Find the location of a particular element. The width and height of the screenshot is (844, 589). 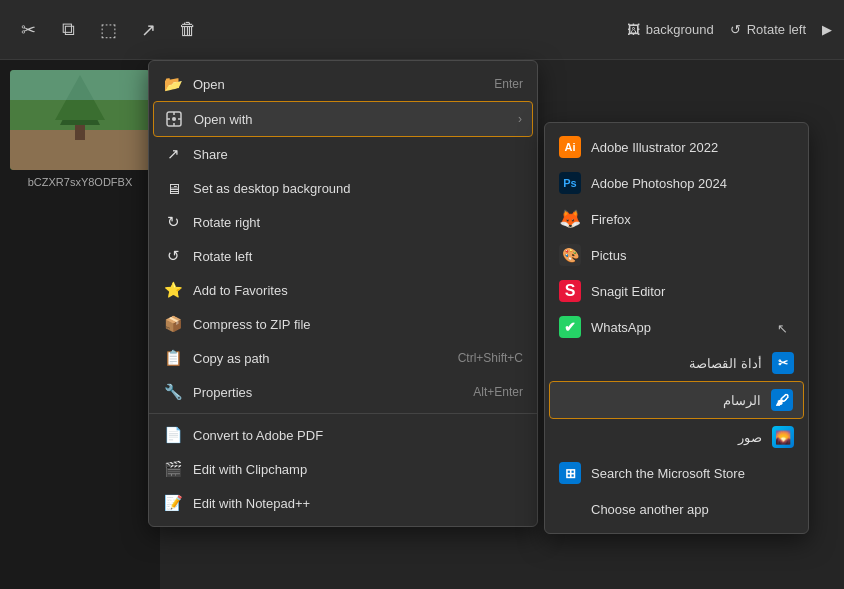

open-label: Open is located at coordinates (338, 84).